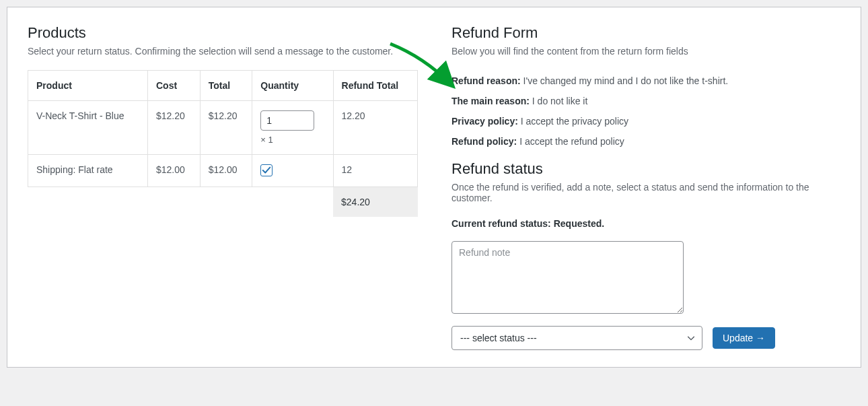  Describe the element at coordinates (568, 277) in the screenshot. I see `refund-note-textarea` at that location.